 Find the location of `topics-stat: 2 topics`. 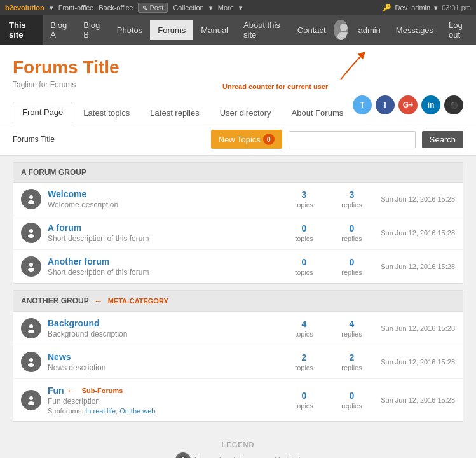

topics-stat: 2 topics is located at coordinates (304, 363).